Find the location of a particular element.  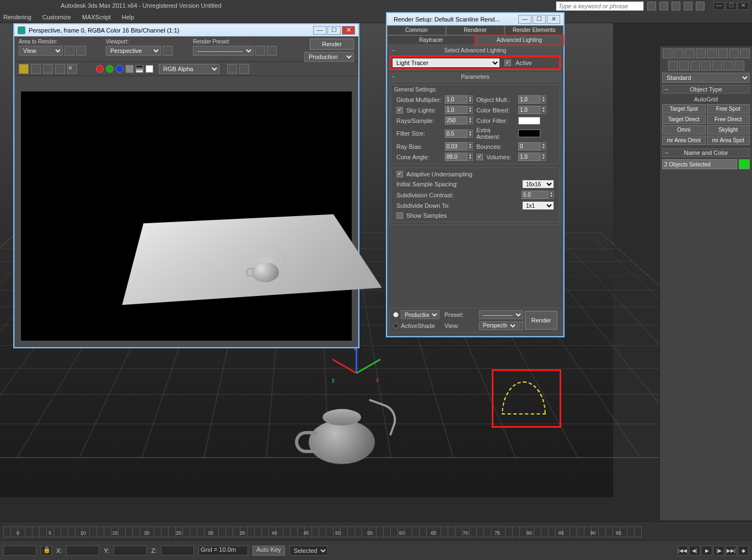

teapot-object is located at coordinates (345, 431).